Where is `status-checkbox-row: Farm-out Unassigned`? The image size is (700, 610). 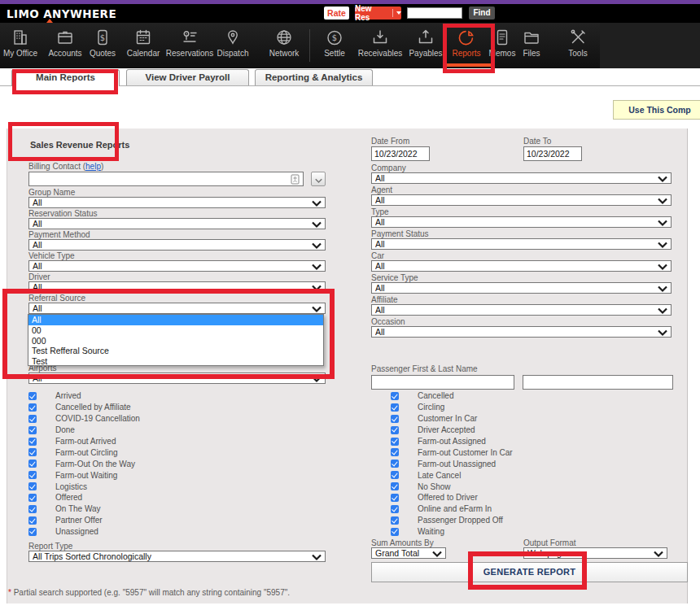 status-checkbox-row: Farm-out Unassigned is located at coordinates (452, 464).